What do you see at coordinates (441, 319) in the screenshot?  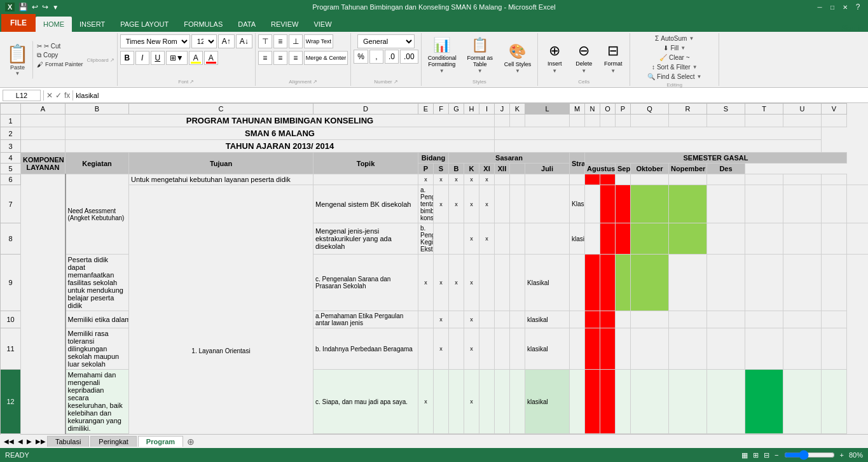 I see `cell-F10: x` at bounding box center [441, 319].